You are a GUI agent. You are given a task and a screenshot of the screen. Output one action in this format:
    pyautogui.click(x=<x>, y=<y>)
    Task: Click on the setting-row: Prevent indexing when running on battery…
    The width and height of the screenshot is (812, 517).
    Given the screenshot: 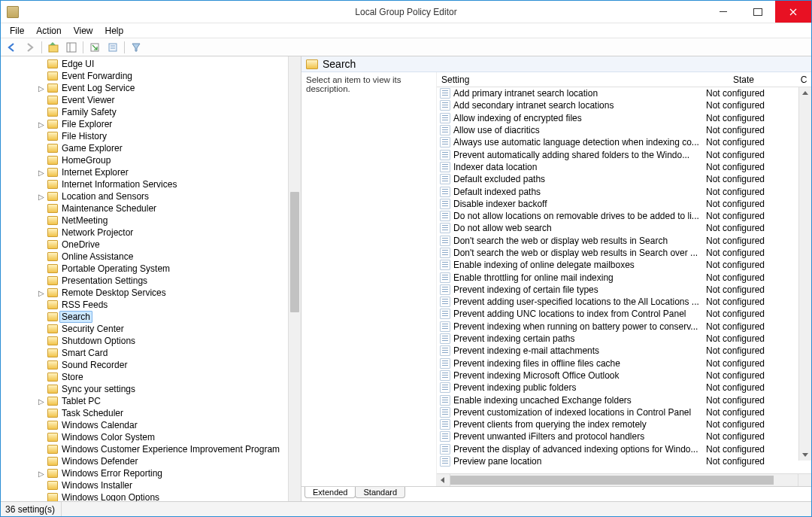 What is the action you would take?
    pyautogui.click(x=624, y=327)
    